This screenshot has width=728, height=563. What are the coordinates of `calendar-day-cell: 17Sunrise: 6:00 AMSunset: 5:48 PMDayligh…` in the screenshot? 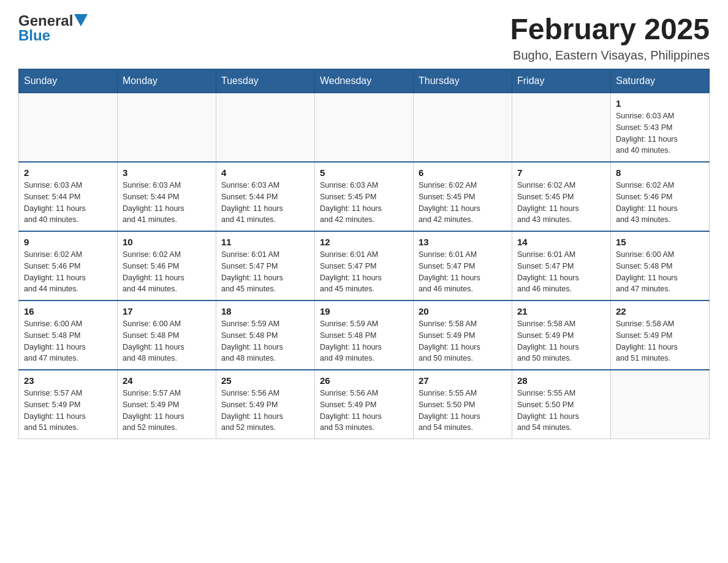 It's located at (167, 335).